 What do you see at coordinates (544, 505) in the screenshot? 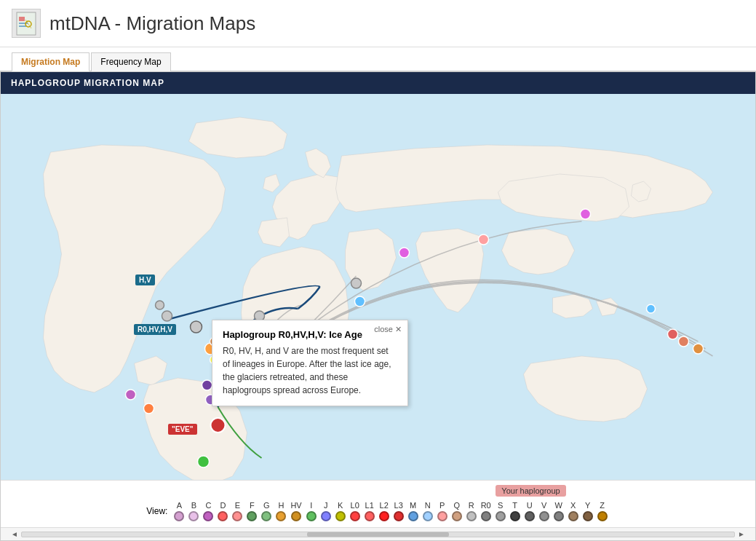
I see `hg-letter-v: V` at bounding box center [544, 505].